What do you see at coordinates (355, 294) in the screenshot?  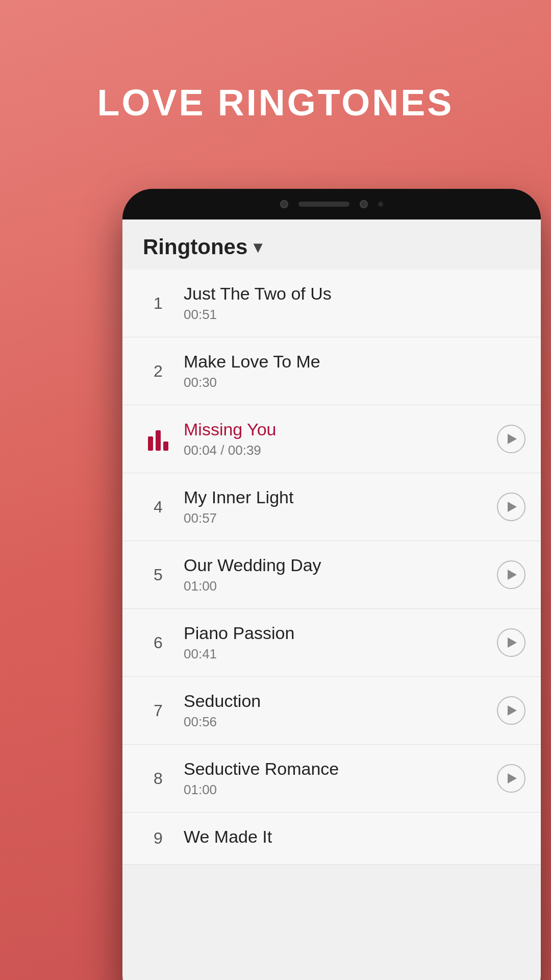 I see `item-name: Just The Two of Us` at bounding box center [355, 294].